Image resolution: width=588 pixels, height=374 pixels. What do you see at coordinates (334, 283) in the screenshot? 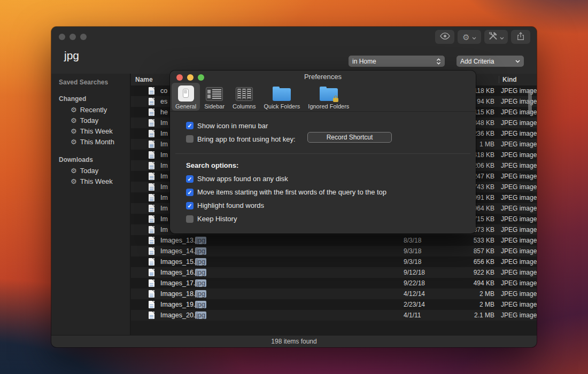
I see `table-row: Images_17.jpg9/22/18494 KBJPEG image` at bounding box center [334, 283].